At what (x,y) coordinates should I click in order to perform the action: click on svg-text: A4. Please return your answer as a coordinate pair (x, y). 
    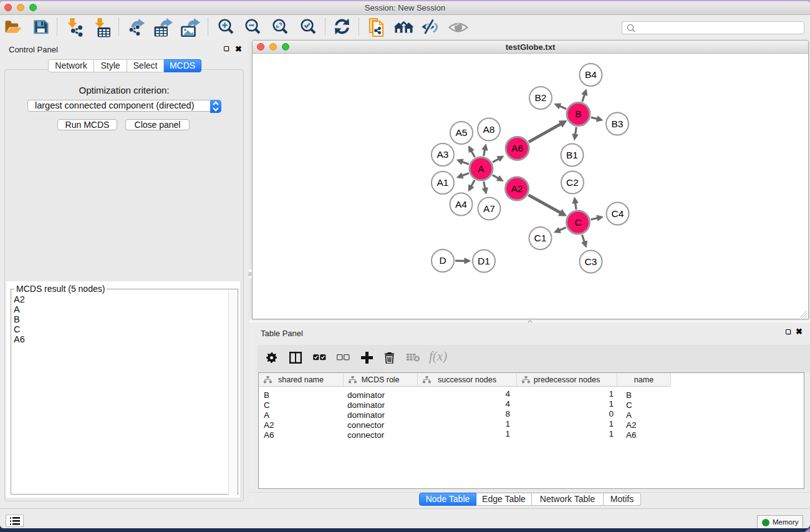
    Looking at the image, I should click on (461, 205).